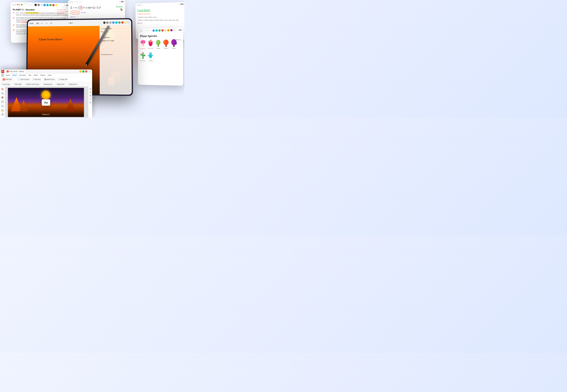 The width and height of the screenshot is (567, 392). Describe the element at coordinates (20, 5) in the screenshot. I see `min-dot` at that location.